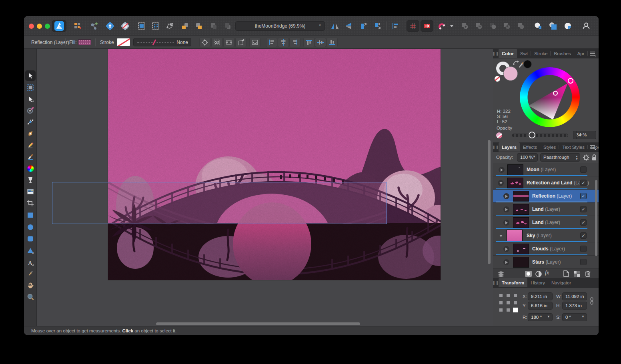 This screenshot has width=621, height=364. What do you see at coordinates (528, 274) in the screenshot?
I see `mask-icon` at bounding box center [528, 274].